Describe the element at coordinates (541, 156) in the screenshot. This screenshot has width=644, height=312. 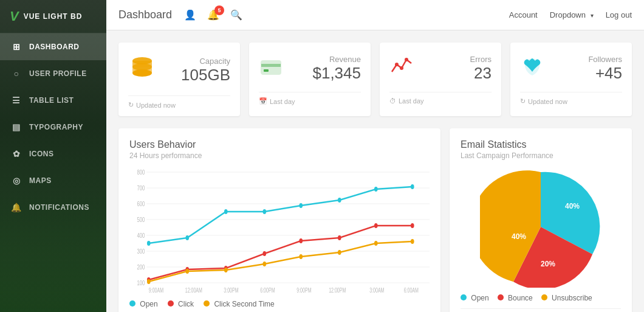
I see `email-stats-subtitle: Last Campaign Performance` at that location.